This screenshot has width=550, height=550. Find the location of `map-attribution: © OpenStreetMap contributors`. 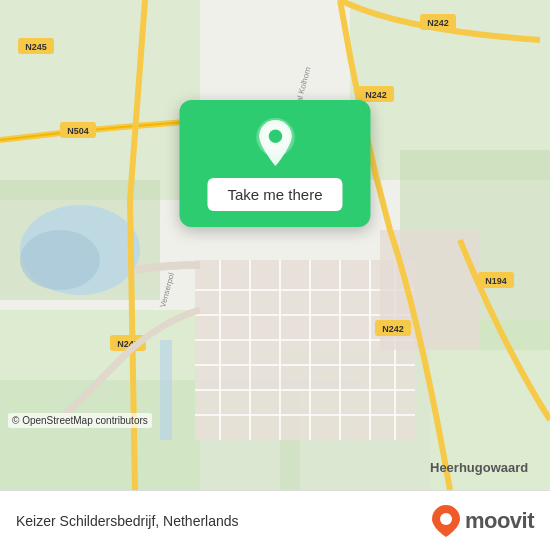

map-attribution: © OpenStreetMap contributors is located at coordinates (80, 420).